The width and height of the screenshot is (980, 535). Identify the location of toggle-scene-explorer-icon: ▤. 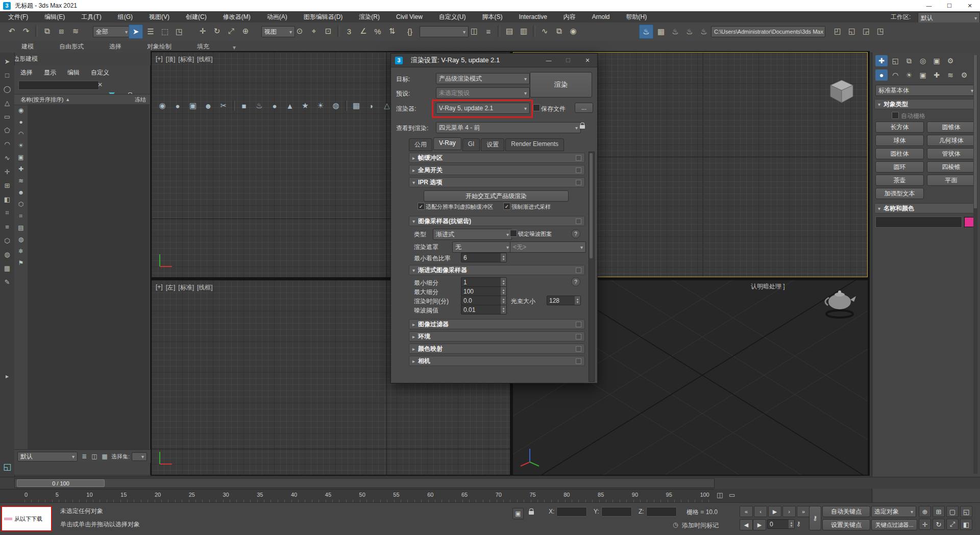
(509, 31).